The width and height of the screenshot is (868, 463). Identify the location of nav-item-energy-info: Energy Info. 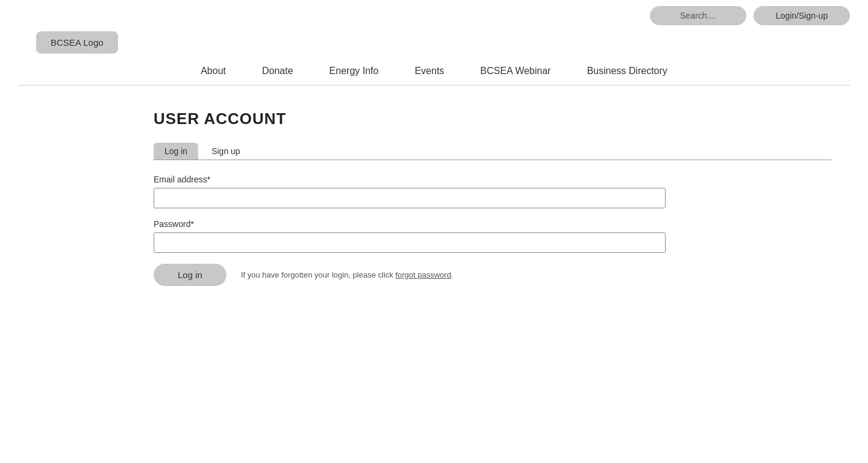
(354, 71).